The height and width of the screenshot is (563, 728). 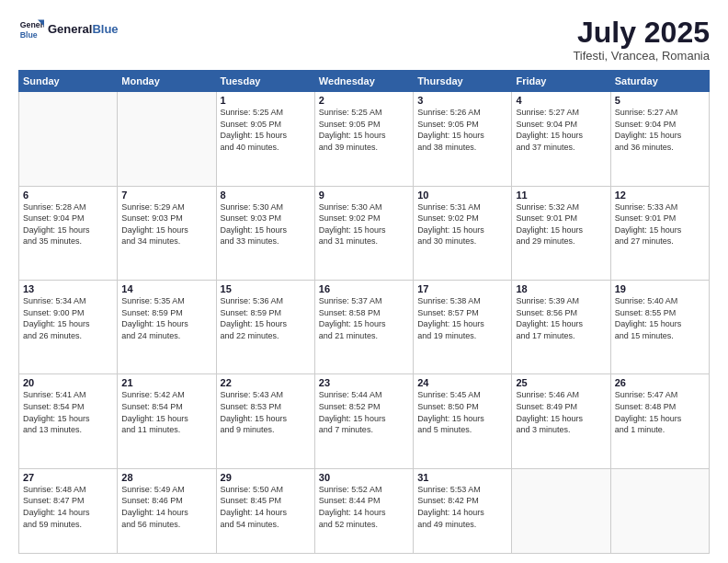 What do you see at coordinates (561, 289) in the screenshot?
I see `day-number: 18` at bounding box center [561, 289].